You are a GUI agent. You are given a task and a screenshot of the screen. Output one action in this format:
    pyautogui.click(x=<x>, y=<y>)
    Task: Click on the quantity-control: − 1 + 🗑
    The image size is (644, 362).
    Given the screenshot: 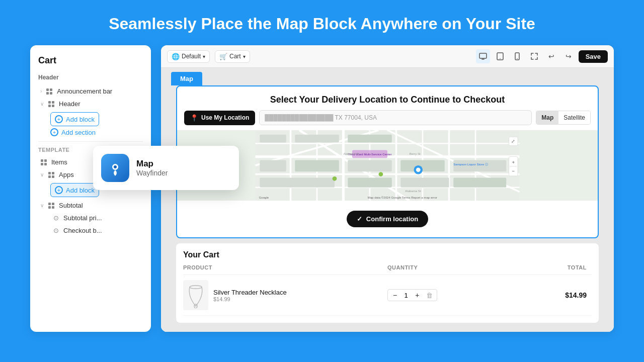 What is the action you would take?
    pyautogui.click(x=413, y=295)
    